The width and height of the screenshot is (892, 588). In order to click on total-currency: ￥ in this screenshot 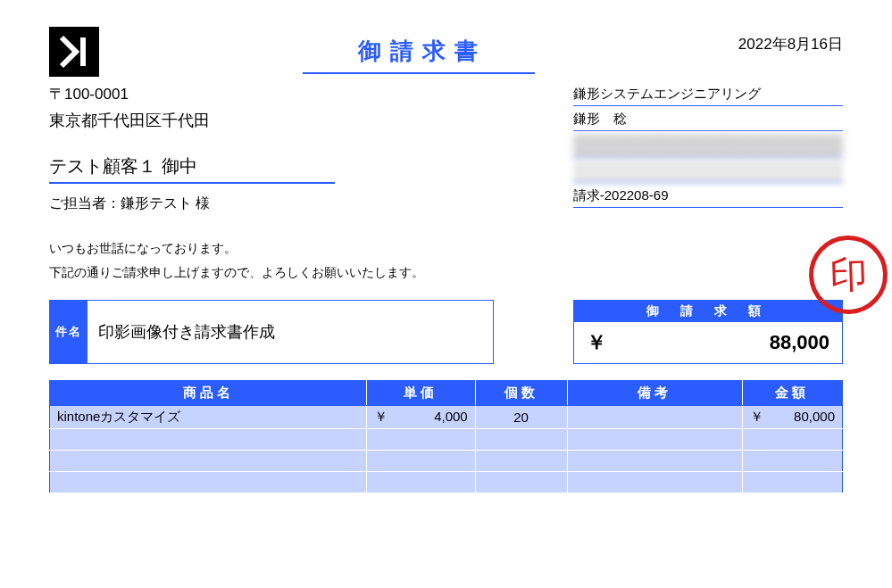, I will do `click(596, 343)`.